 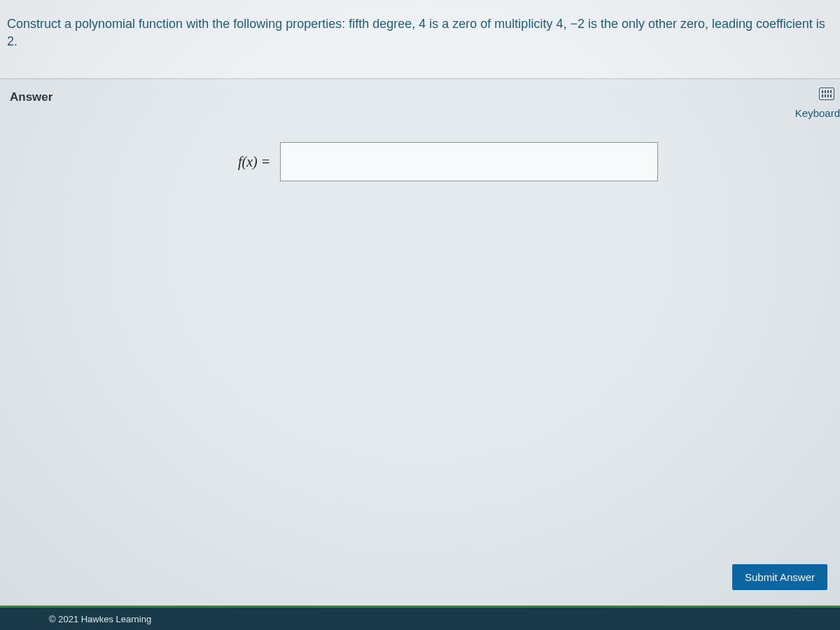 I want to click on answer-input, so click(x=469, y=162).